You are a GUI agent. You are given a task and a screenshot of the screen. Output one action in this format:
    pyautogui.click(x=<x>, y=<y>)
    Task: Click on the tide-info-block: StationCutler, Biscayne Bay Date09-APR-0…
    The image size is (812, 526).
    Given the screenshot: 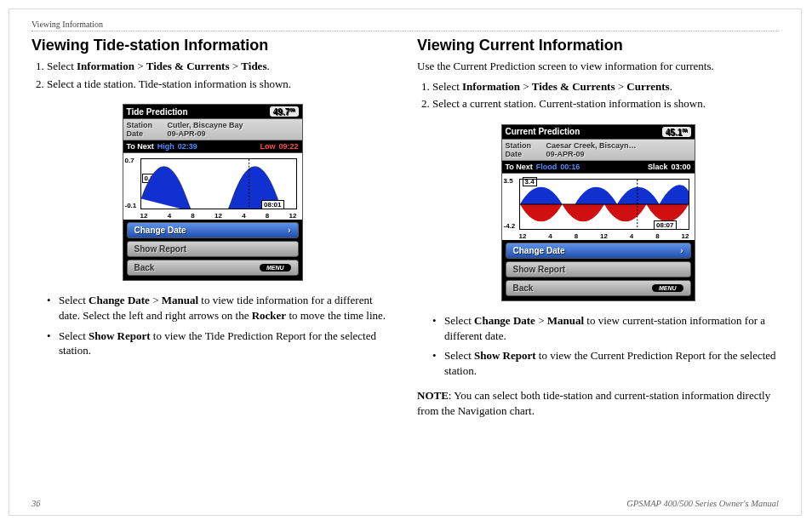 What is the action you would take?
    pyautogui.click(x=213, y=129)
    